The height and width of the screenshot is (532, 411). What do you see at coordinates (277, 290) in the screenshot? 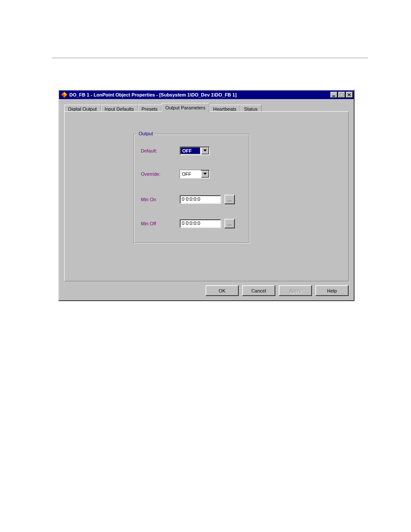
I see `dialog-button-row: OK Cancel Apply Help` at bounding box center [277, 290].